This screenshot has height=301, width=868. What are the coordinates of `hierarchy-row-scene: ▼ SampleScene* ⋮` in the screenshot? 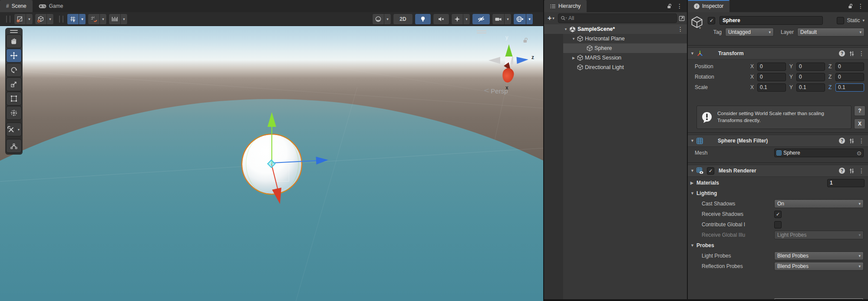 It's located at (616, 29).